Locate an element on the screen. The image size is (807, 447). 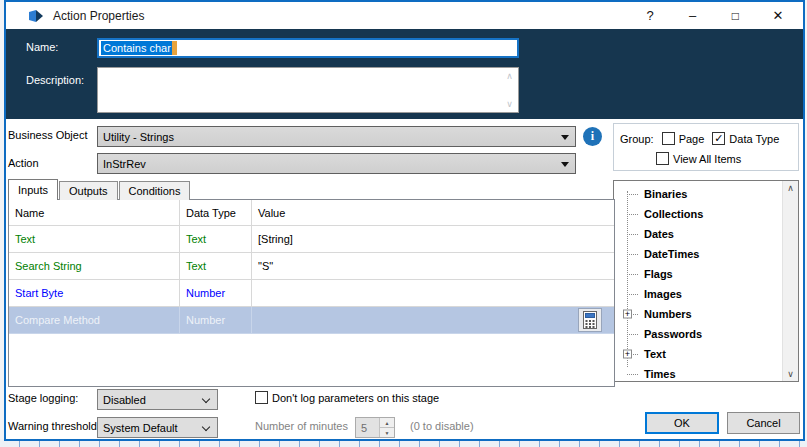
name-input: Contains char is located at coordinates (308, 48).